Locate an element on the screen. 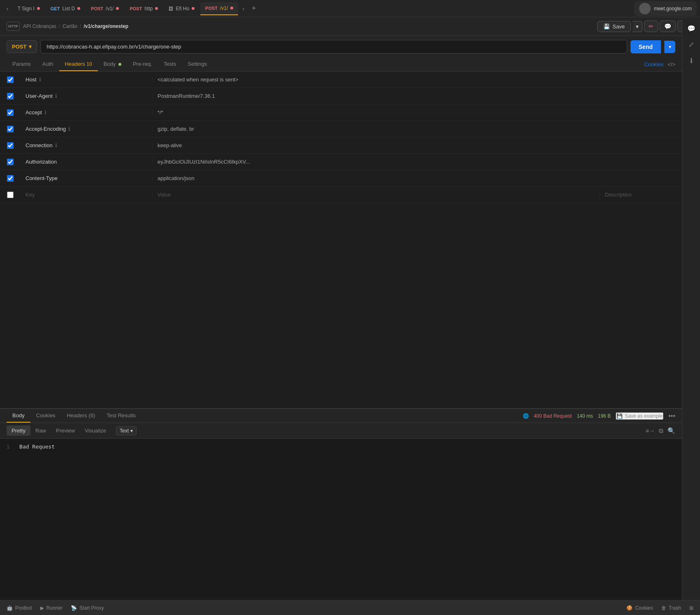 The width and height of the screenshot is (700, 615). ua-check is located at coordinates (10, 96).